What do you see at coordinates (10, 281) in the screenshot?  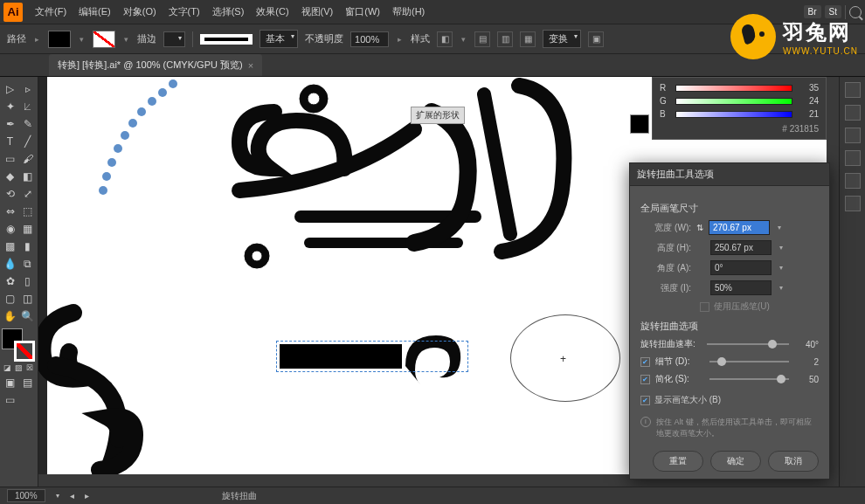 I see `symbol-sprayer-tool: ✿` at bounding box center [10, 281].